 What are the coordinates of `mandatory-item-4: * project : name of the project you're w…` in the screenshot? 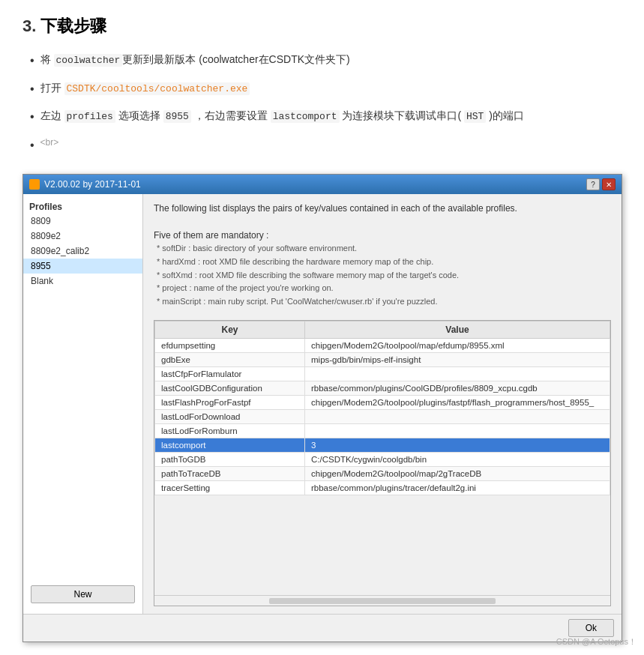 It's located at (384, 289).